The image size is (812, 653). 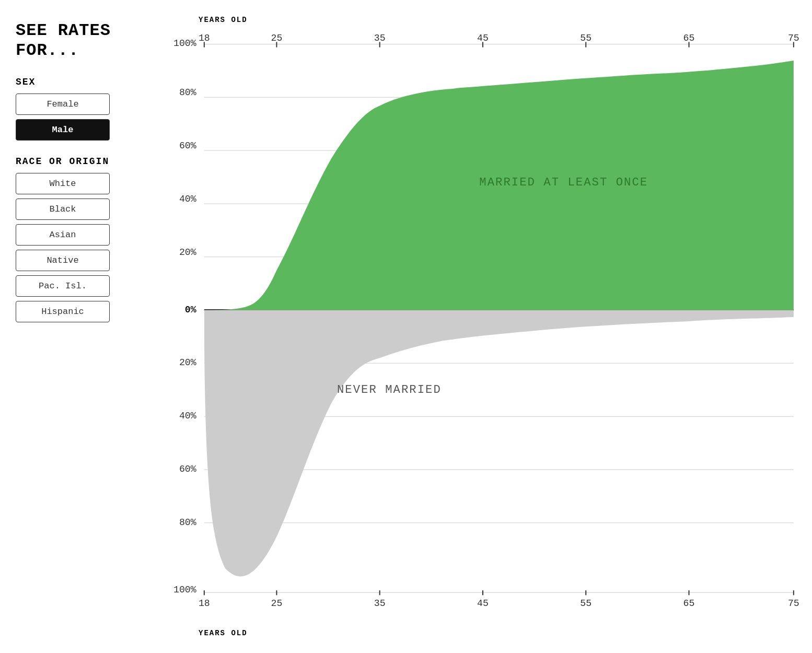 What do you see at coordinates (63, 184) in the screenshot?
I see `white-button: White` at bounding box center [63, 184].